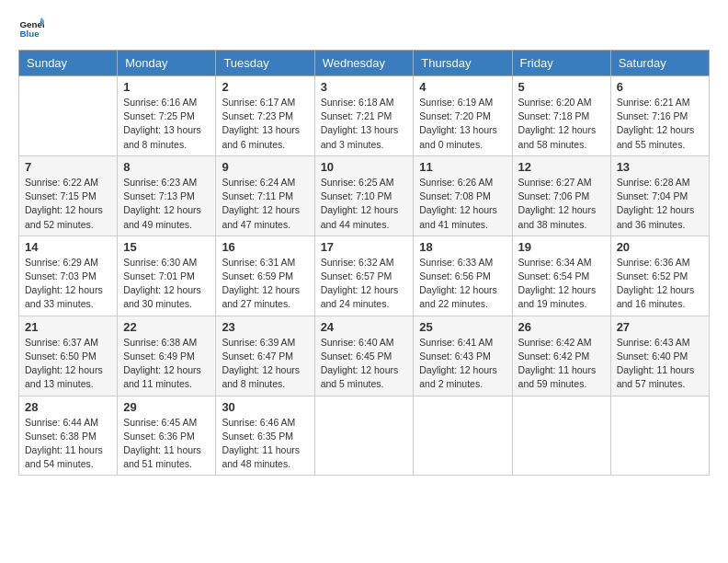 Image resolution: width=728 pixels, height=563 pixels. I want to click on sunrise: Sunrise: 6:28 AM, so click(654, 182).